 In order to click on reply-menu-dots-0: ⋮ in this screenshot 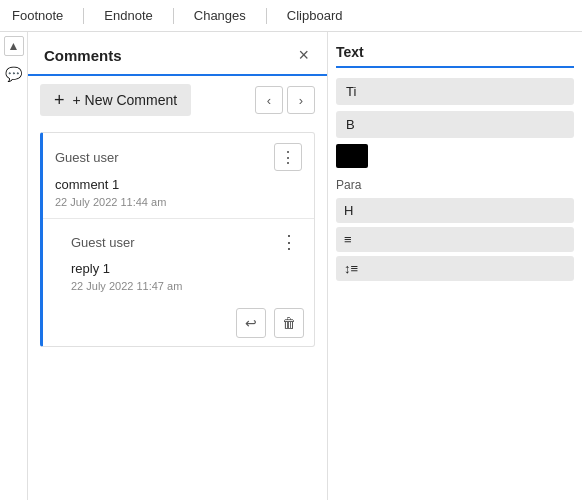, I will do `click(289, 242)`.